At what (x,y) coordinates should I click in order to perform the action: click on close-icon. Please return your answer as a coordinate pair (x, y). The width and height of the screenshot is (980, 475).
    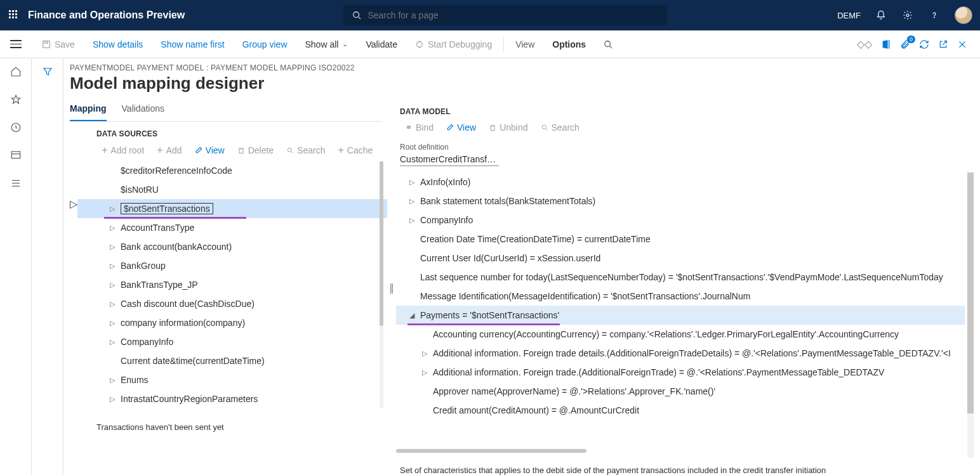
    Looking at the image, I should click on (962, 44).